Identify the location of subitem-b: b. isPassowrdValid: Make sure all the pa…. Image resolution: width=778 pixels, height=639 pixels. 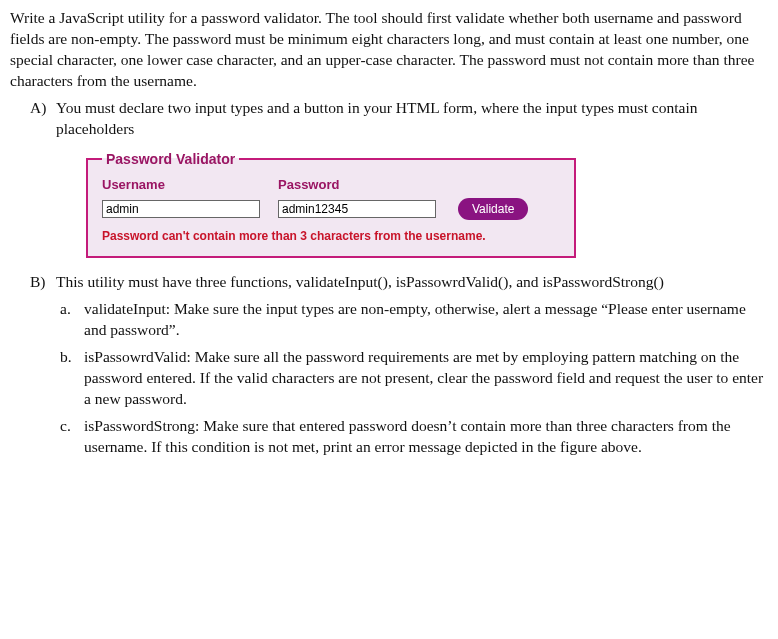
(412, 378).